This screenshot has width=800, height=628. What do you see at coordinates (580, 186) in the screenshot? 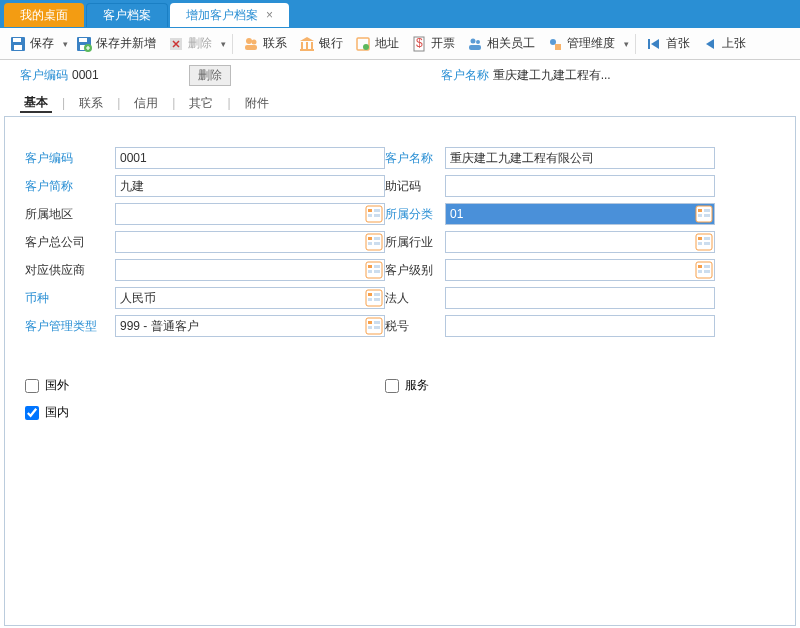
I see `field-mnemonic` at bounding box center [580, 186].